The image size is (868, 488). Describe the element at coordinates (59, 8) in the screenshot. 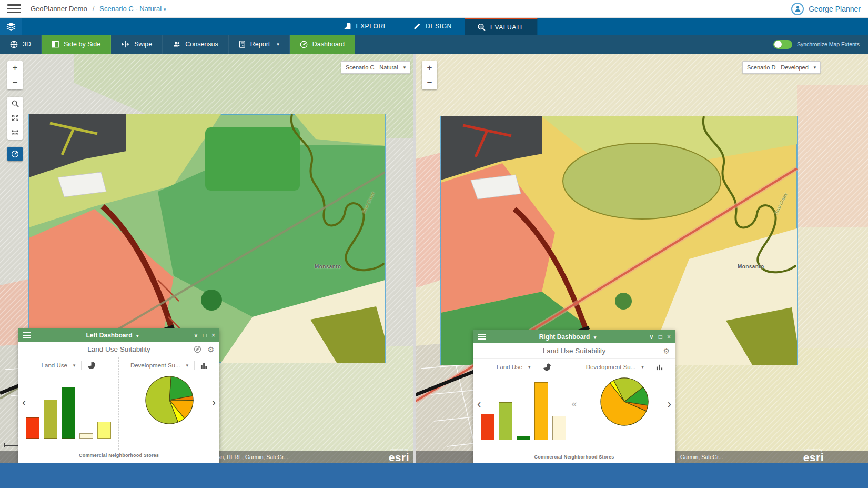

I see `app-title: GeoPlanner Demo` at that location.